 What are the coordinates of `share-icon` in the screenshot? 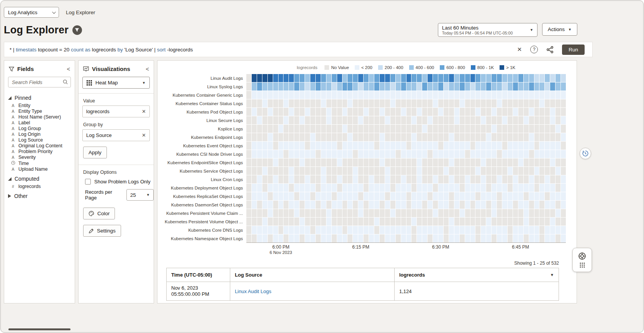 It's located at (550, 50).